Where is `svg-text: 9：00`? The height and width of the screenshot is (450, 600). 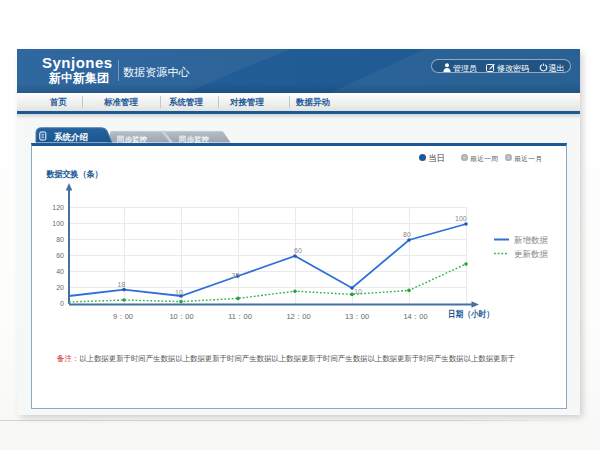
svg-text: 9：00 is located at coordinates (123, 316).